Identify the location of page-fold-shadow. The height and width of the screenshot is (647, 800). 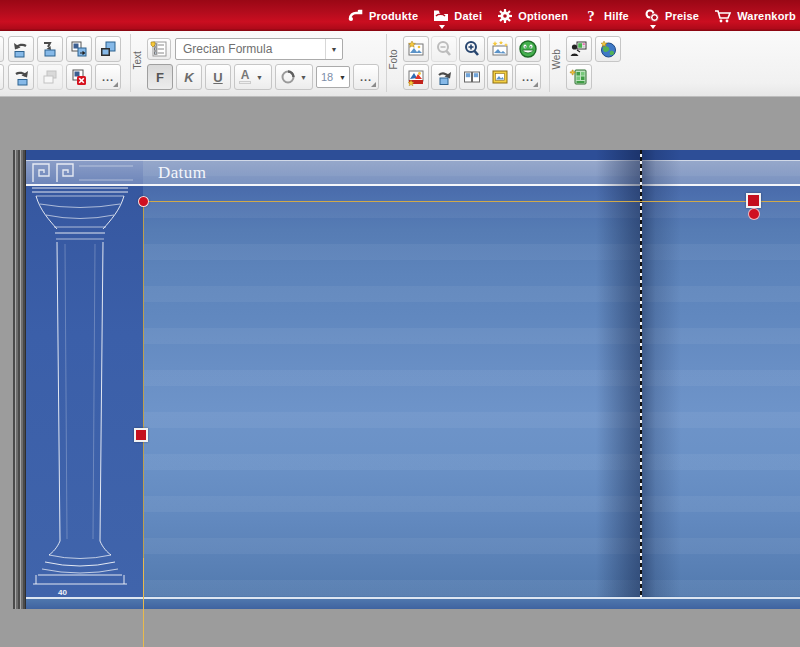
(638, 380).